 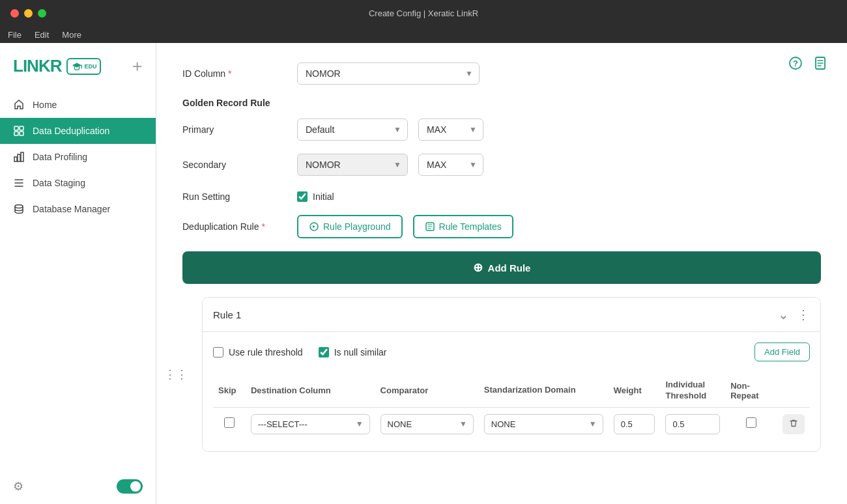 What do you see at coordinates (235, 227) in the screenshot?
I see `dedup-rule-label: Deduplication Rule *` at bounding box center [235, 227].